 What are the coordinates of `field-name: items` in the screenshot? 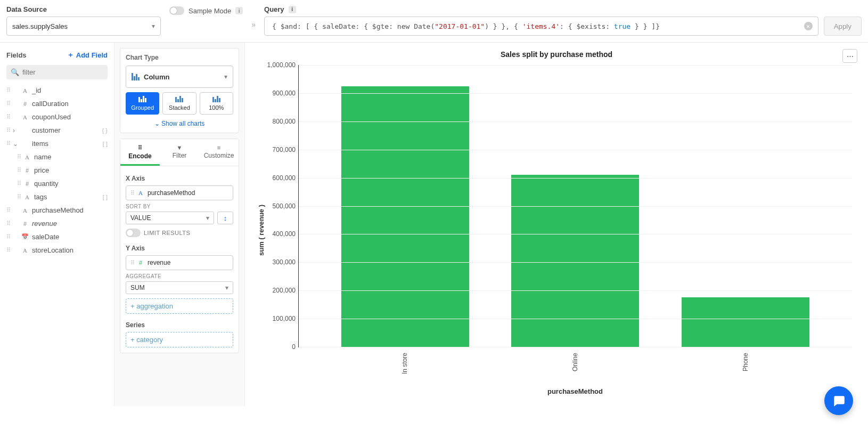 It's located at (66, 144).